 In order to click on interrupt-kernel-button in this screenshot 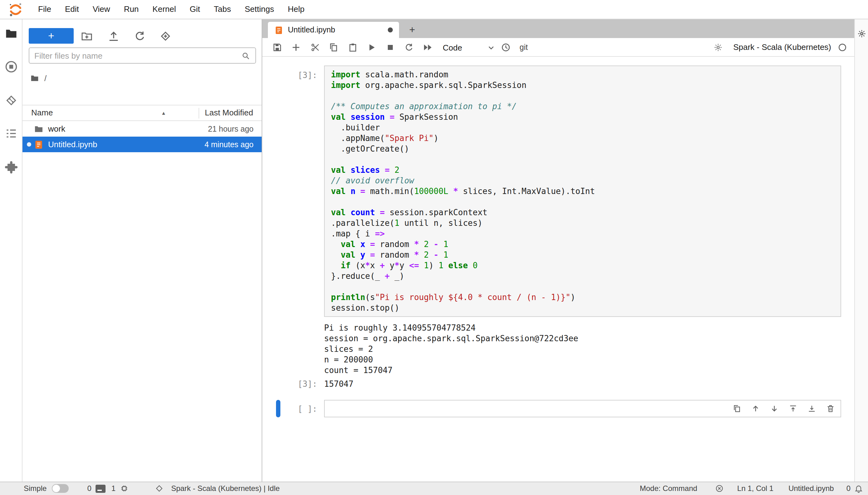, I will do `click(390, 48)`.